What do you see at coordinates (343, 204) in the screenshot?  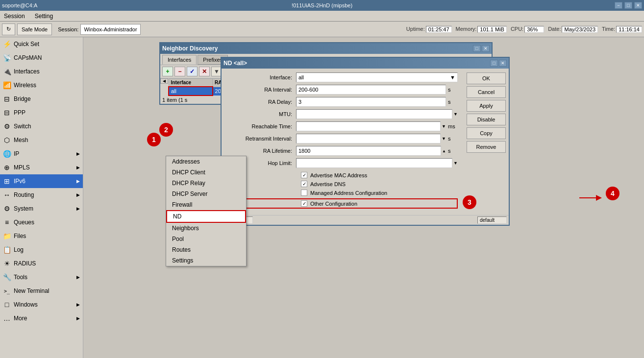 I see `other-config-row: Other Configuration 3` at bounding box center [343, 204].